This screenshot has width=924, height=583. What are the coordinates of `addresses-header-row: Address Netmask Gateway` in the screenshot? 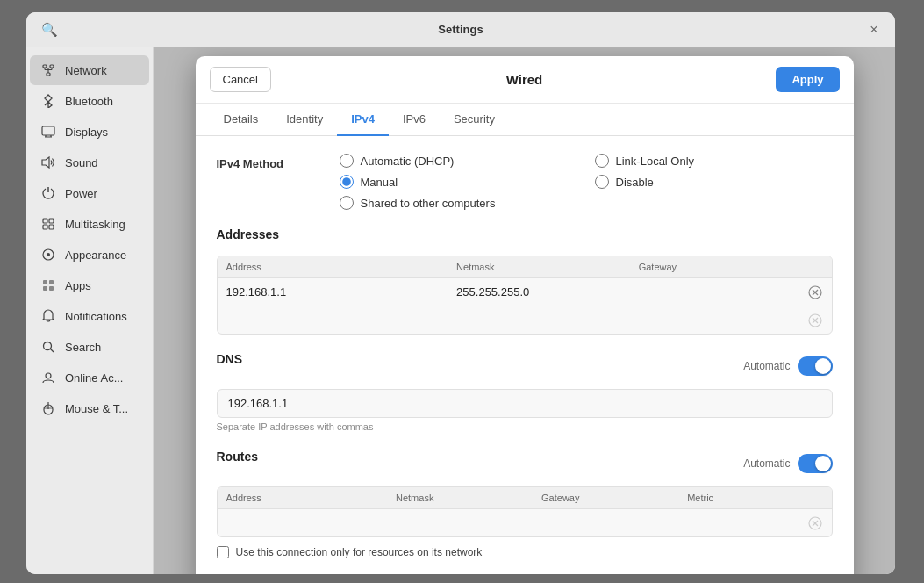 It's located at (525, 267).